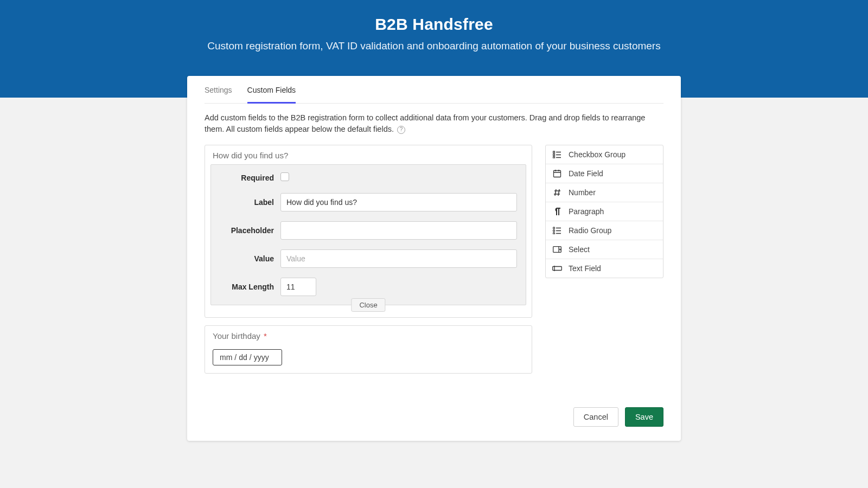  What do you see at coordinates (247, 202) in the screenshot?
I see `label-label: Label` at bounding box center [247, 202].